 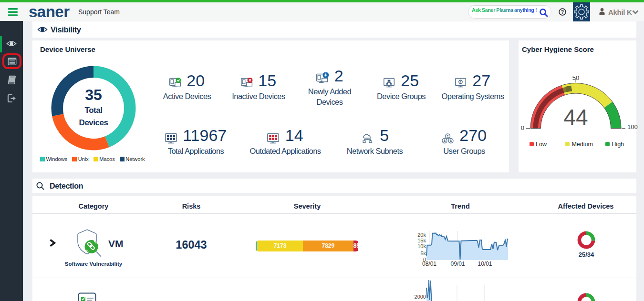 I want to click on svg-text: 2000, so click(x=420, y=297).